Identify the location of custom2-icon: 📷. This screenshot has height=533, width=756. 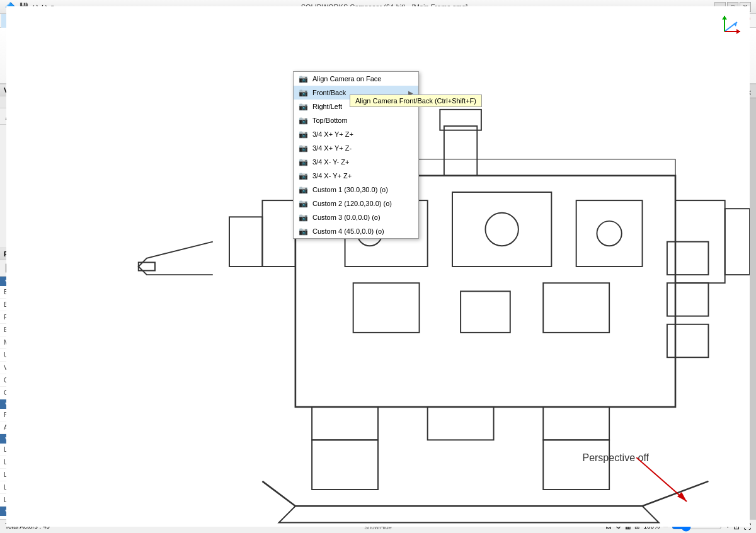
(304, 203).